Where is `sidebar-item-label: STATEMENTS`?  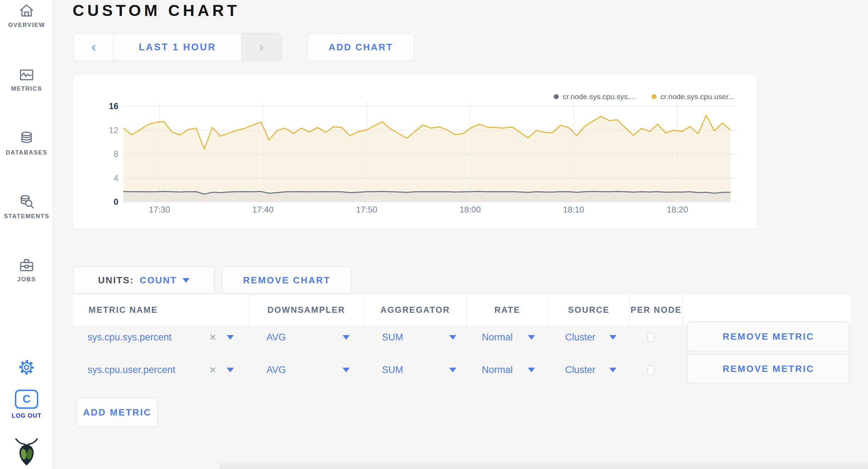
sidebar-item-label: STATEMENTS is located at coordinates (27, 216).